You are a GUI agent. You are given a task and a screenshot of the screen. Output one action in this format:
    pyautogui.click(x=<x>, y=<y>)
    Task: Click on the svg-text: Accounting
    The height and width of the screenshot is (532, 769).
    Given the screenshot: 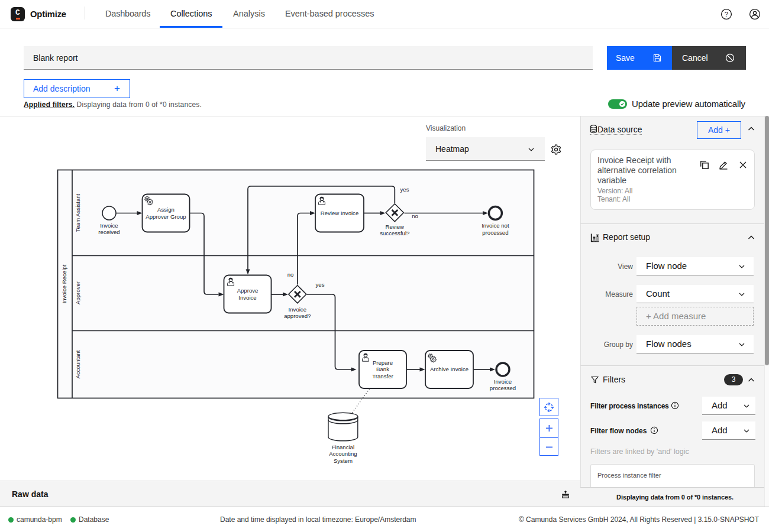 What is the action you would take?
    pyautogui.click(x=343, y=454)
    